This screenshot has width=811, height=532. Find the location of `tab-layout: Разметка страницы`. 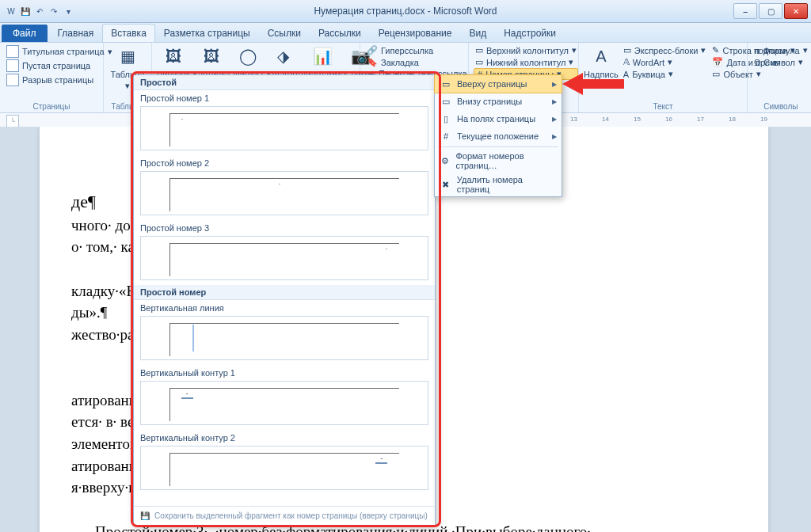

tab-layout: Разметка страницы is located at coordinates (208, 33).